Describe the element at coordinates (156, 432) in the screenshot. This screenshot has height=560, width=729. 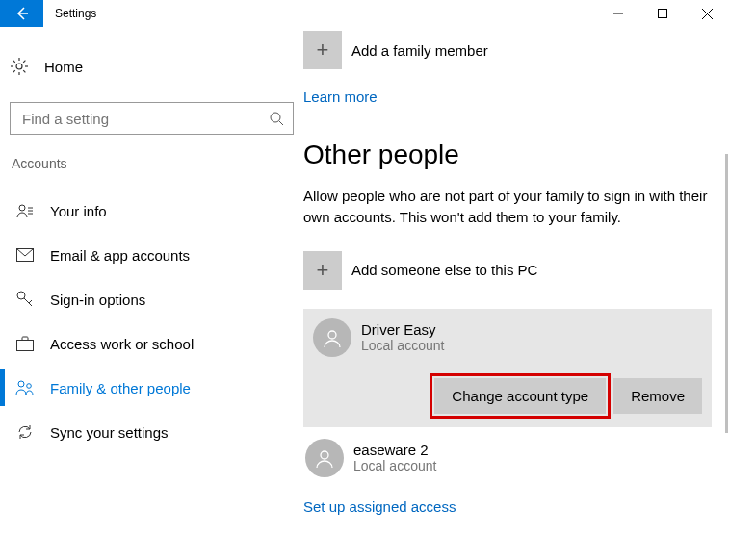
I see `sidebar-item-sync: Sync your settings` at that location.